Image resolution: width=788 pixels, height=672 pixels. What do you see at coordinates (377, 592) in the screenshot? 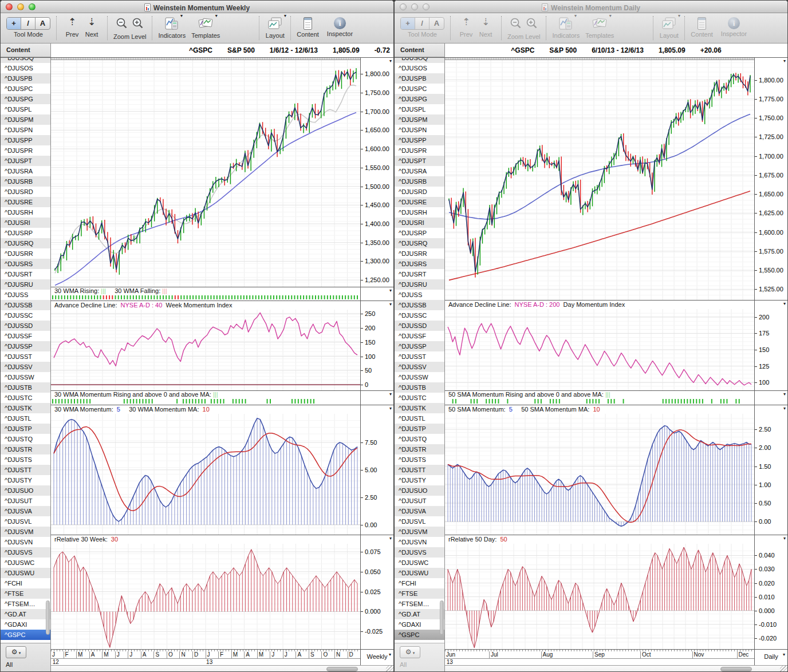
I see `relative-strength-axis: ▾0.0750.0500.0250.000-0.025` at bounding box center [377, 592].